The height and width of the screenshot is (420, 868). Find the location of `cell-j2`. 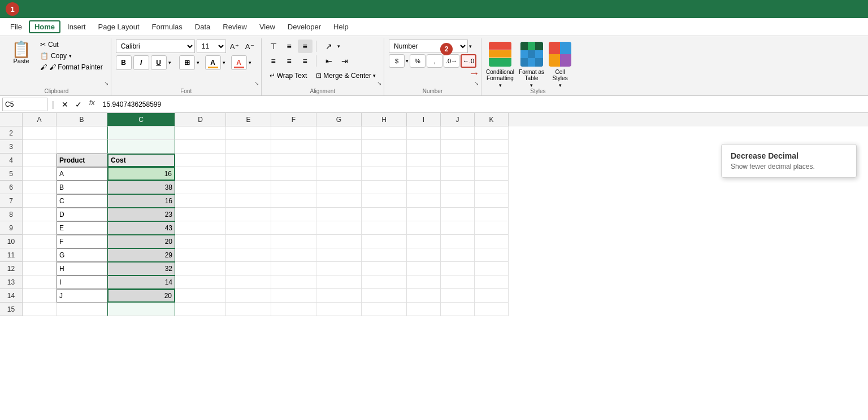

cell-j2 is located at coordinates (458, 133).